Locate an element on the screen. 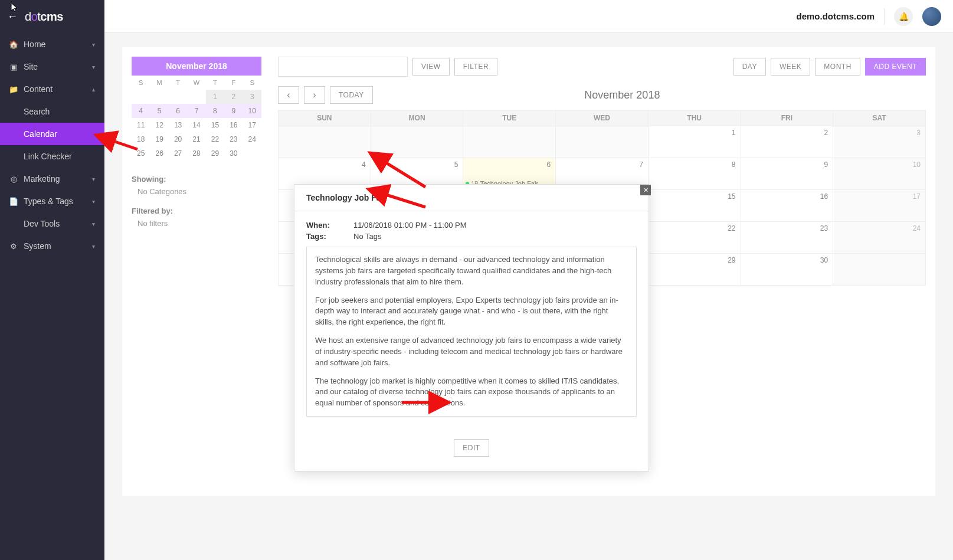  avatar is located at coordinates (932, 17).